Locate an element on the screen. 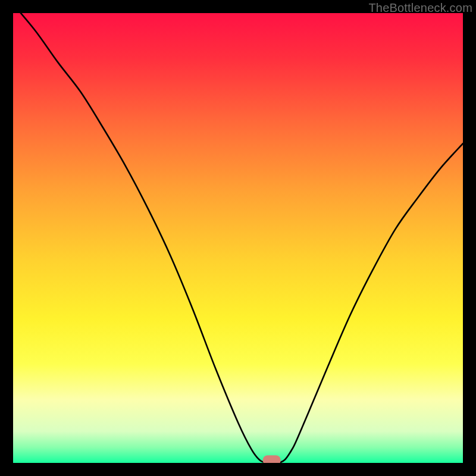  bottleneck-marker is located at coordinates (272, 459).